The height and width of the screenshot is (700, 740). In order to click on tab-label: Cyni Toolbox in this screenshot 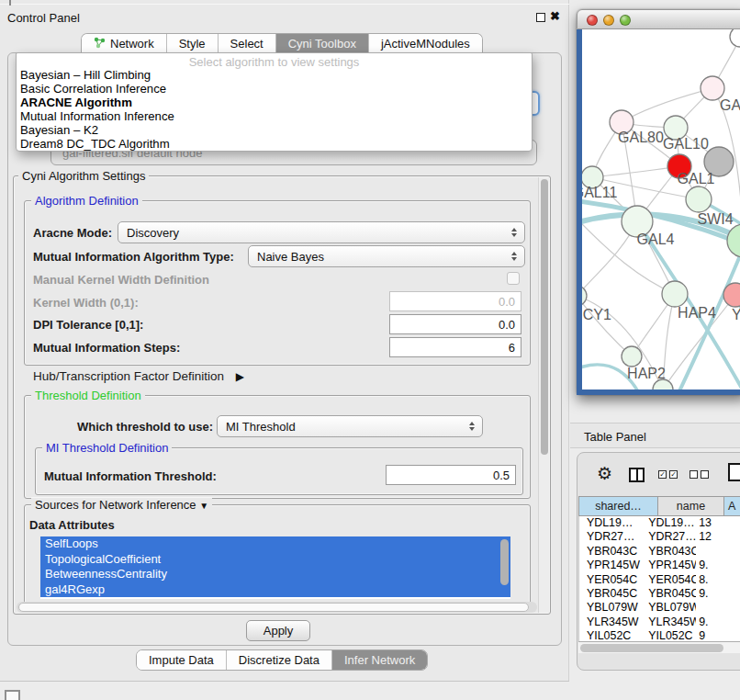, I will do `click(322, 44)`.